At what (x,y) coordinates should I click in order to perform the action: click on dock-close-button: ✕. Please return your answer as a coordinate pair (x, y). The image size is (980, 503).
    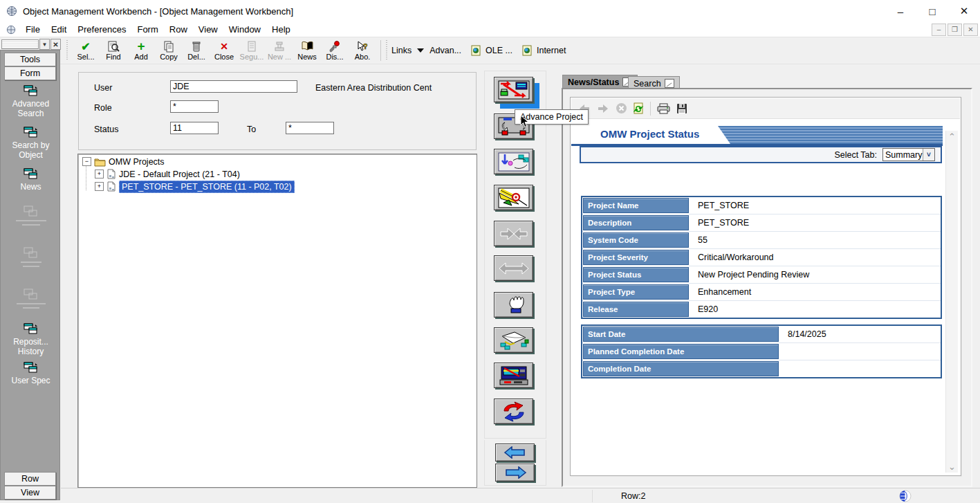
    Looking at the image, I should click on (55, 44).